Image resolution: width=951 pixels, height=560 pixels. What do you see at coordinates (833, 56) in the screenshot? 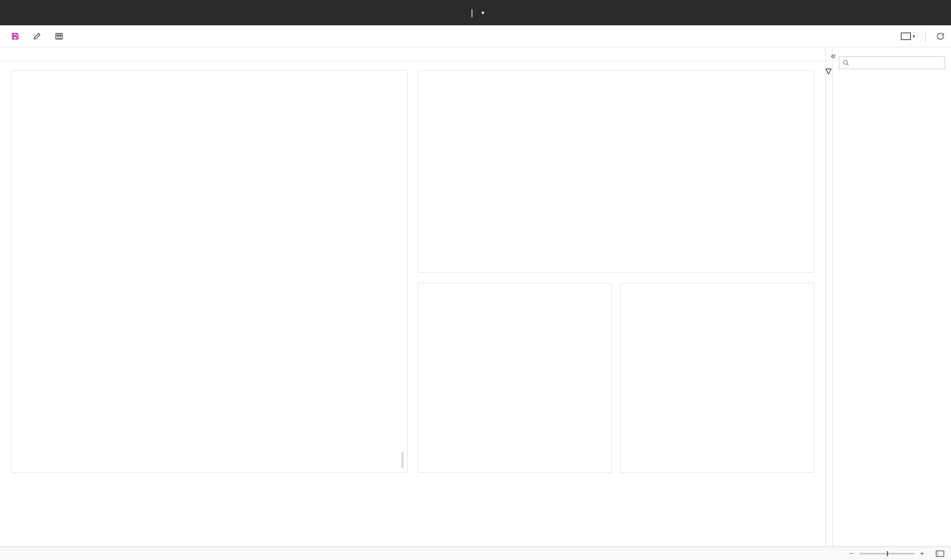
I see `collapse-icon: «` at bounding box center [833, 56].